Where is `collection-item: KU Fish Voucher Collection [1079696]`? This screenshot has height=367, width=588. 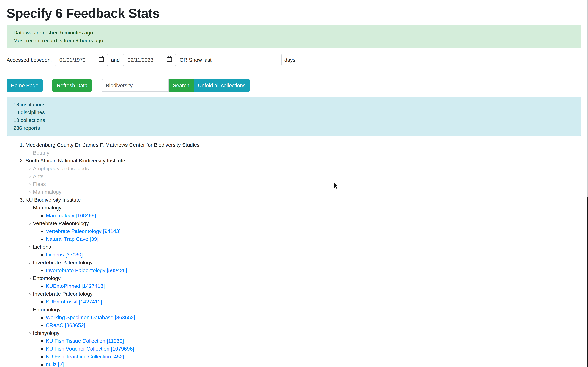 collection-item: KU Fish Voucher Collection [1079696] is located at coordinates (314, 349).